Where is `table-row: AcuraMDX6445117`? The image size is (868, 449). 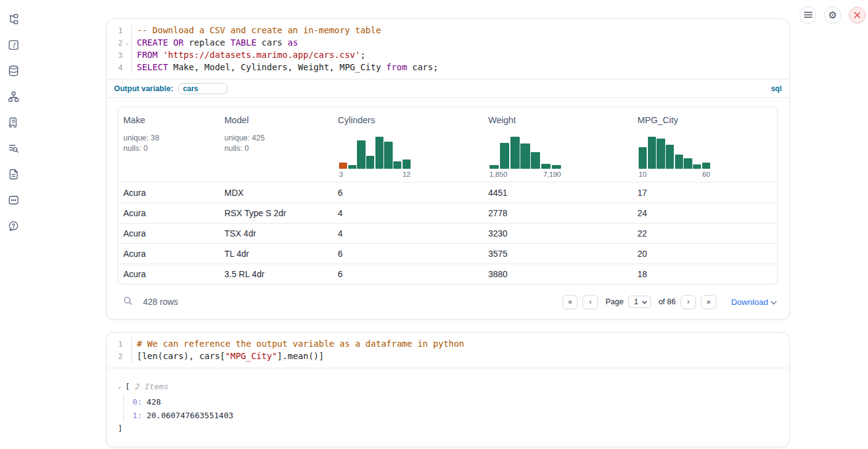
table-row: AcuraMDX6445117 is located at coordinates (448, 192).